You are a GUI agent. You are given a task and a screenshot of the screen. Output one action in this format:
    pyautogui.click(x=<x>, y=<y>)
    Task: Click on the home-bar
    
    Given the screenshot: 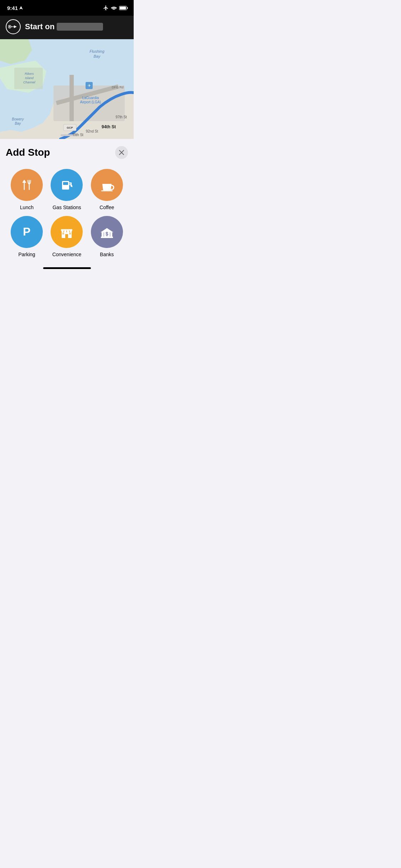 What is the action you would take?
    pyautogui.click(x=67, y=268)
    